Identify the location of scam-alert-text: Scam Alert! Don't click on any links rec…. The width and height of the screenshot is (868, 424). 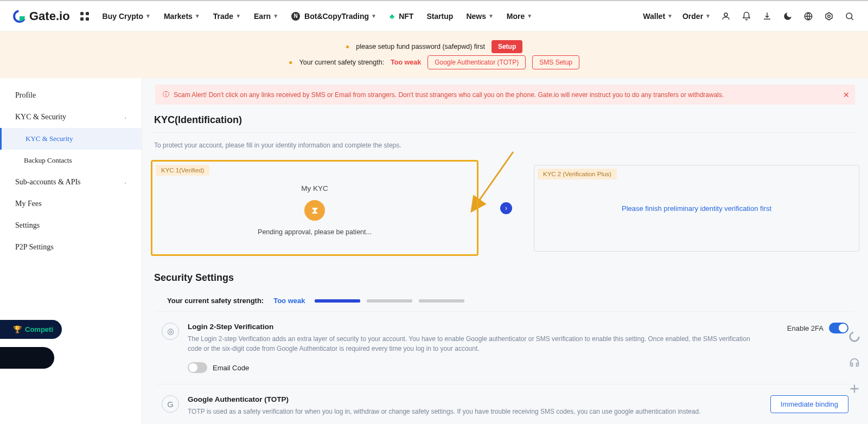
(449, 95).